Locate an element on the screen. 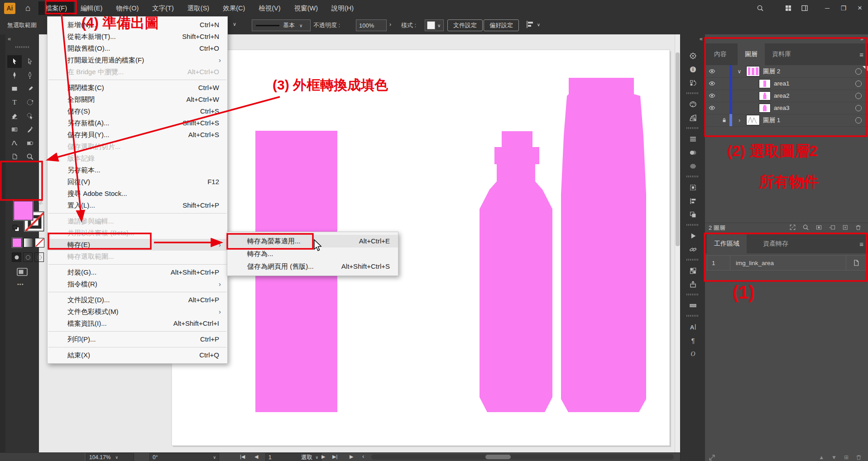 The width and height of the screenshot is (868, 461). fill-color-swatch is located at coordinates (24, 211).